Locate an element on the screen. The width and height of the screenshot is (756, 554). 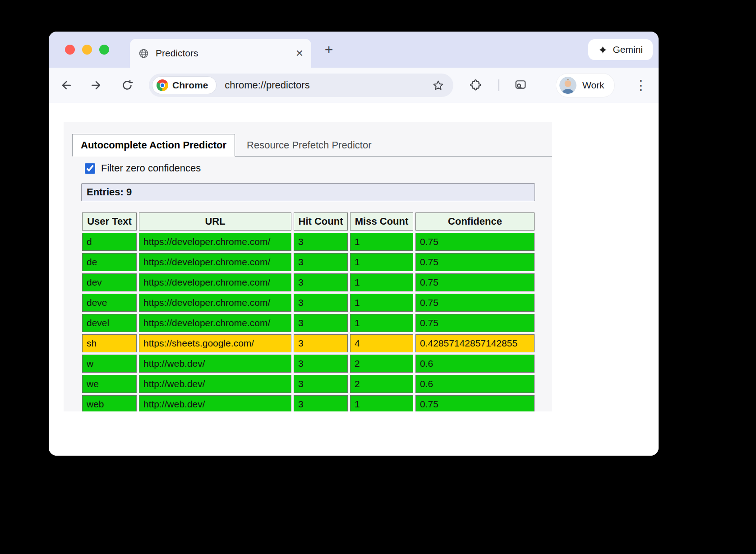
address-bar: Chrome chrome://predictors is located at coordinates (301, 85).